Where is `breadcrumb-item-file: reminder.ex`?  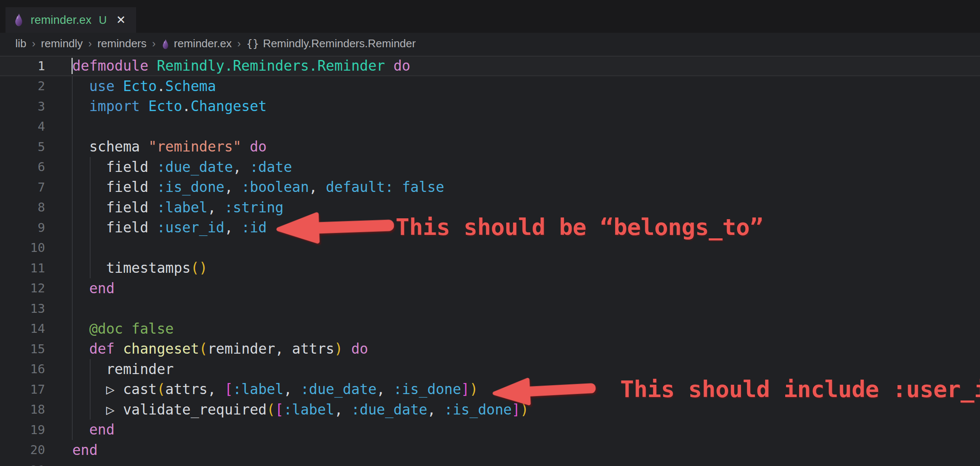 breadcrumb-item-file: reminder.ex is located at coordinates (203, 43).